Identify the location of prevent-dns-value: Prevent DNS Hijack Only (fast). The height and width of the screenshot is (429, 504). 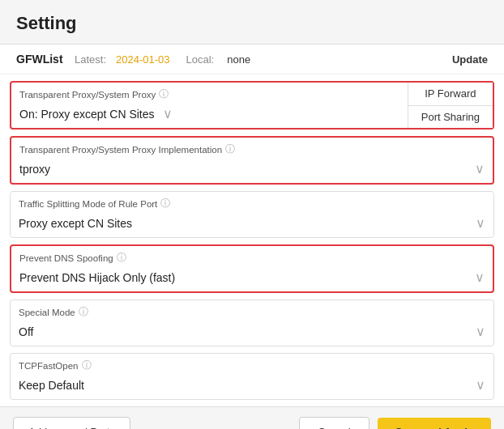
(97, 278).